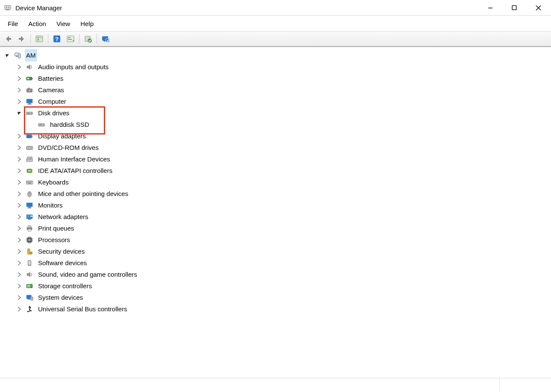 The image size is (551, 392). I want to click on tree-root-label: AM, so click(31, 56).